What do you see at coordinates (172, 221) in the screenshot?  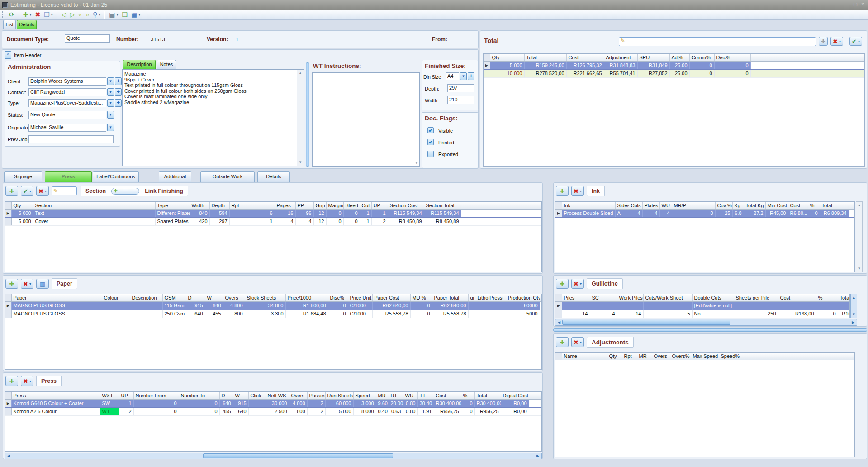 I see `grid-cell: Shared Plates` at bounding box center [172, 221].